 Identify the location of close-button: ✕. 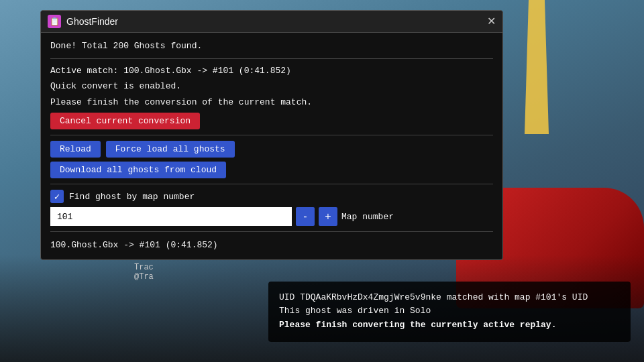
(491, 21).